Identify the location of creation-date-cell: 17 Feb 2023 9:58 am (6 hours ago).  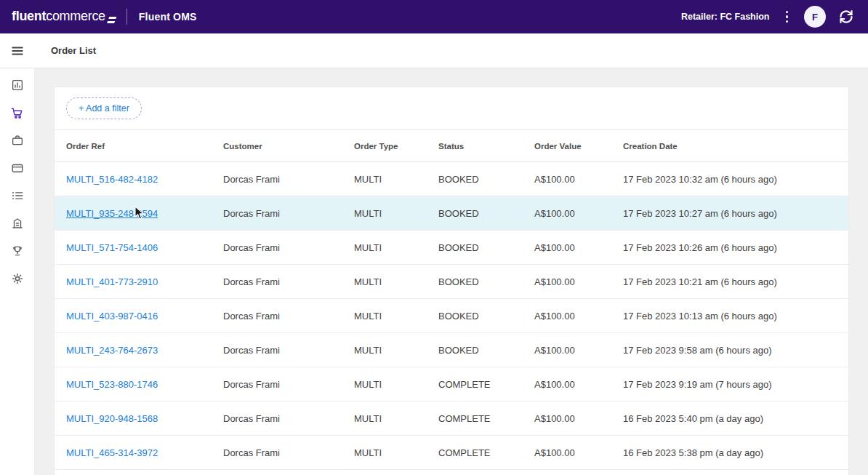
(736, 351).